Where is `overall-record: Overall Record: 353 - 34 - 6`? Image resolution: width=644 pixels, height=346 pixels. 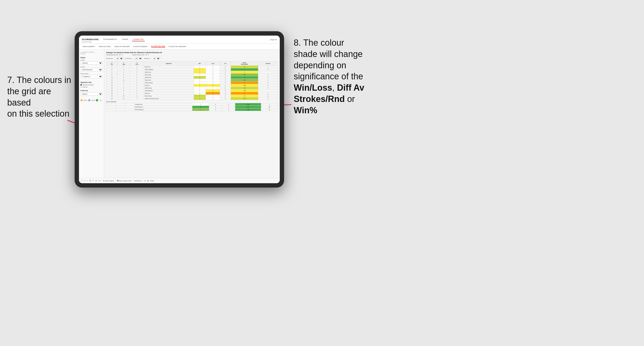 overall-record: Overall Record: 353 - 34 - 6 is located at coordinates (114, 55).